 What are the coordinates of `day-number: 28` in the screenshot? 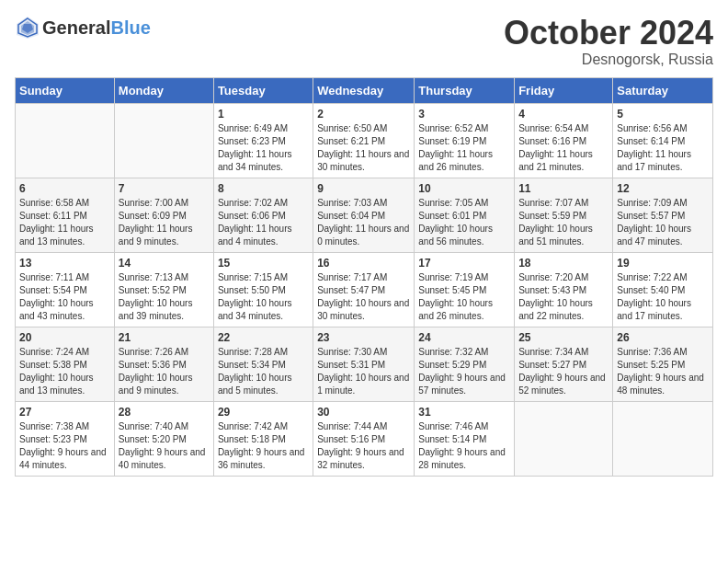 It's located at (164, 412).